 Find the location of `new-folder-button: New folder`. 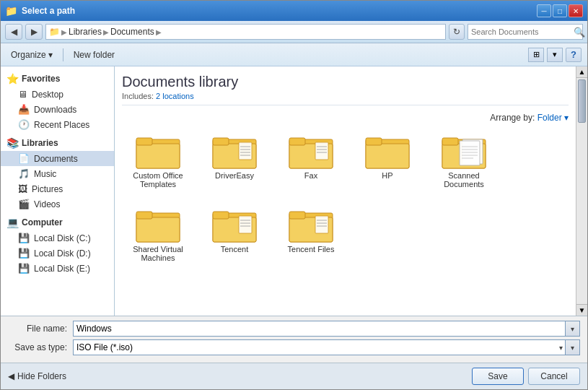

new-folder-button: New folder is located at coordinates (94, 55).